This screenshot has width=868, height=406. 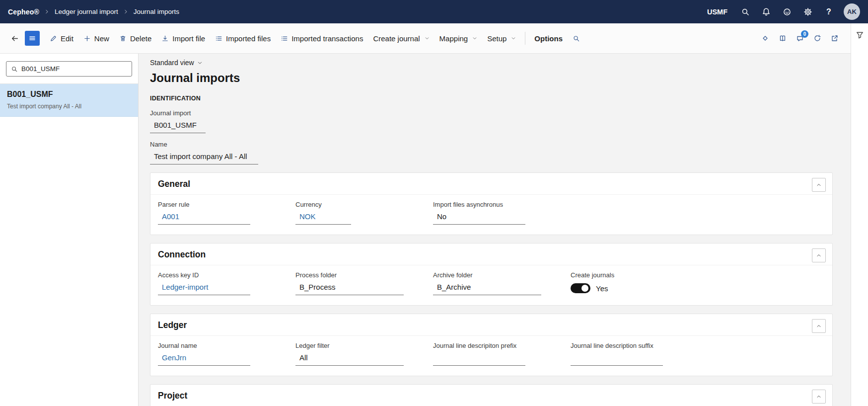 What do you see at coordinates (243, 38) in the screenshot?
I see `imported-files-button: Imported files` at bounding box center [243, 38].